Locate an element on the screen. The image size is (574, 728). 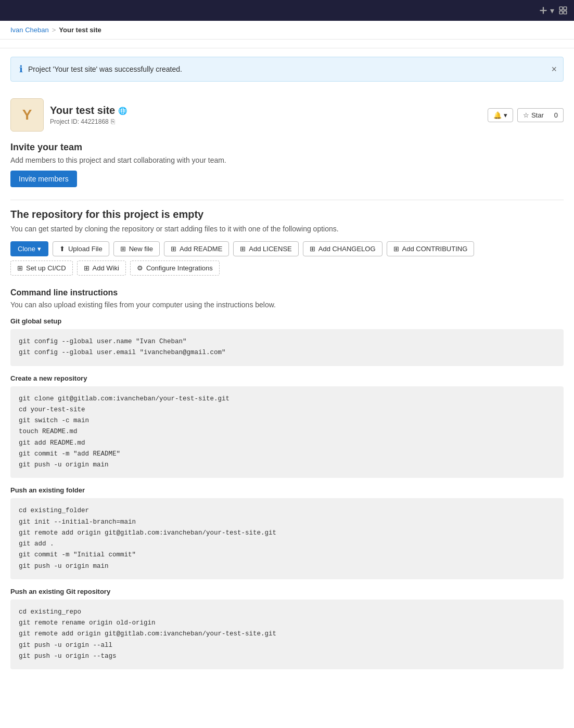
invite-section: Invite your team Add members to this pro… is located at coordinates (287, 164).